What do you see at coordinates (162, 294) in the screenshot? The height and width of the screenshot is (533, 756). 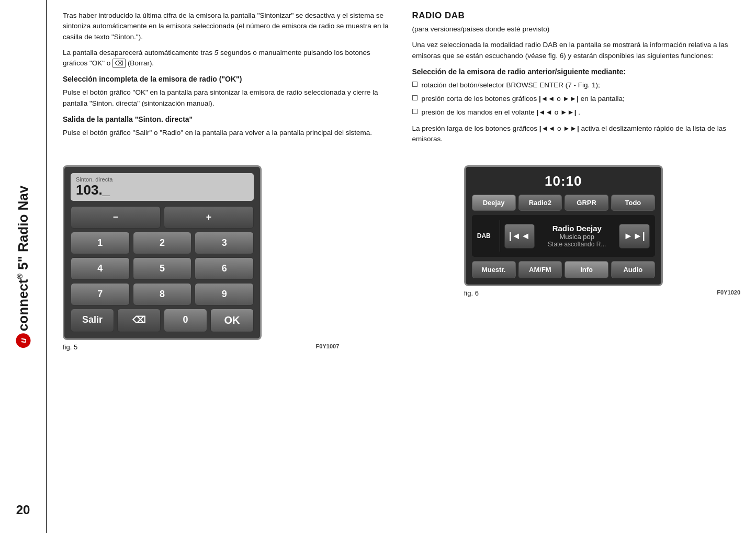 I see `key-8: 8` at bounding box center [162, 294].